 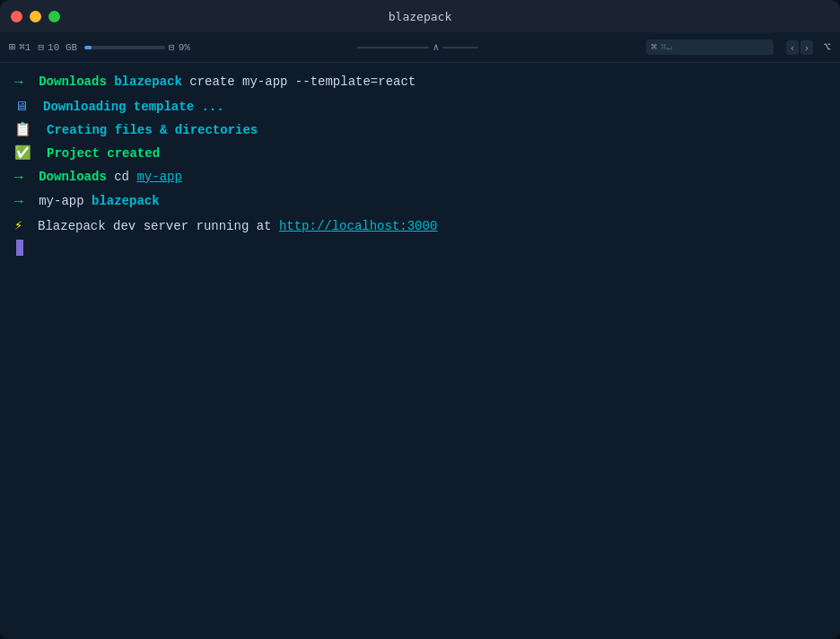 I want to click on toolbar: ⊞ ⌘1 ⊟ 10 GB ⊟ 9% ∧ ⌘ ‹ › ⌥, so click(x=420, y=48).